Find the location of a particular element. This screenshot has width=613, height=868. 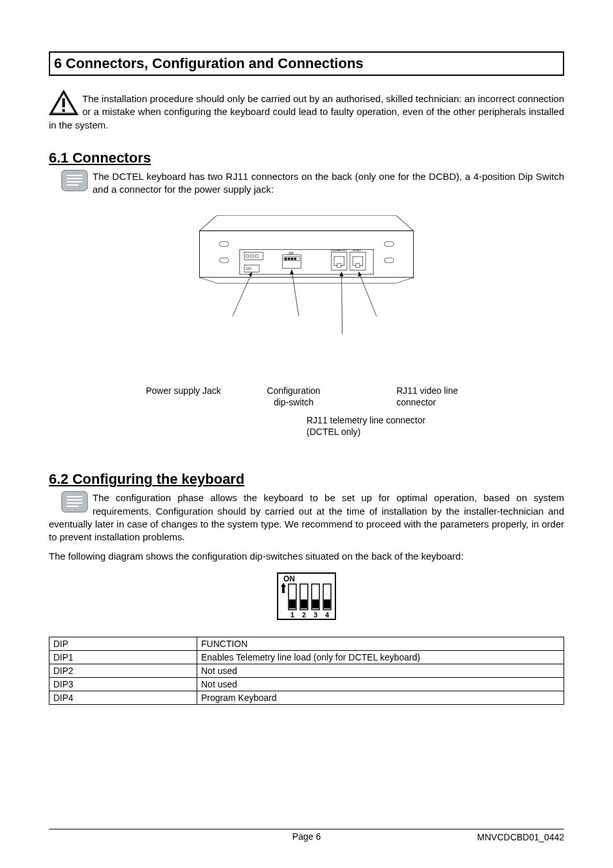

dip-cell: DIP1 is located at coordinates (123, 657).